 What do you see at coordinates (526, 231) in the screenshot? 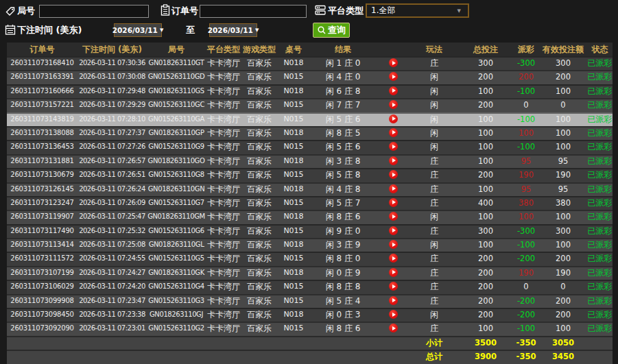
I see `cell-payout: -300` at bounding box center [526, 231].